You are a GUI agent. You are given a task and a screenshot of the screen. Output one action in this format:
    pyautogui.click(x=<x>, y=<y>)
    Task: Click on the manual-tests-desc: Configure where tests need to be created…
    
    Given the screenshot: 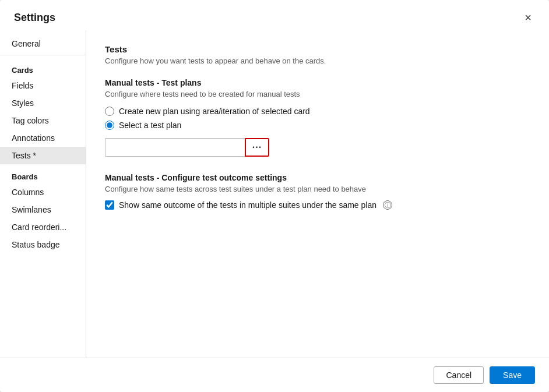 What is the action you would take?
    pyautogui.click(x=318, y=94)
    